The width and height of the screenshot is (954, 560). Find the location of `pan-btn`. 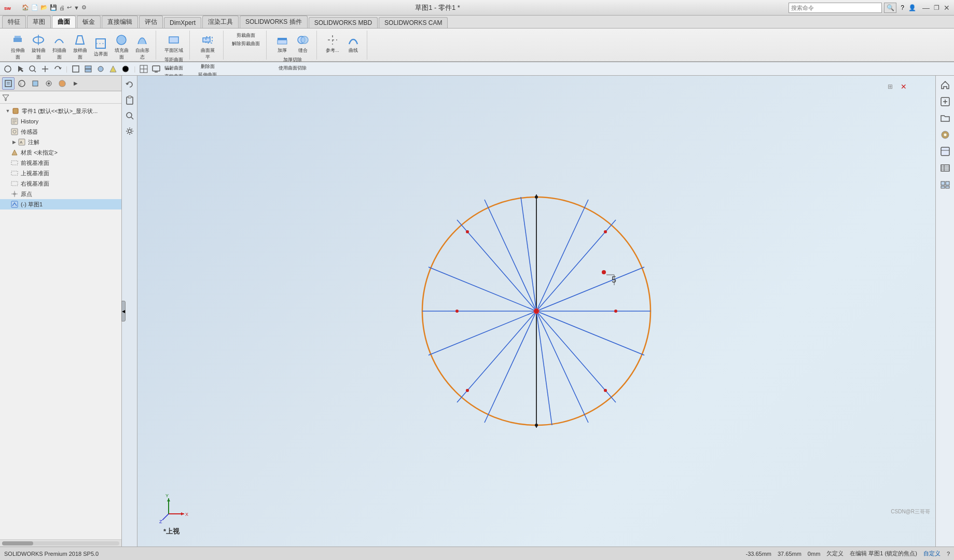

pan-btn is located at coordinates (45, 69).